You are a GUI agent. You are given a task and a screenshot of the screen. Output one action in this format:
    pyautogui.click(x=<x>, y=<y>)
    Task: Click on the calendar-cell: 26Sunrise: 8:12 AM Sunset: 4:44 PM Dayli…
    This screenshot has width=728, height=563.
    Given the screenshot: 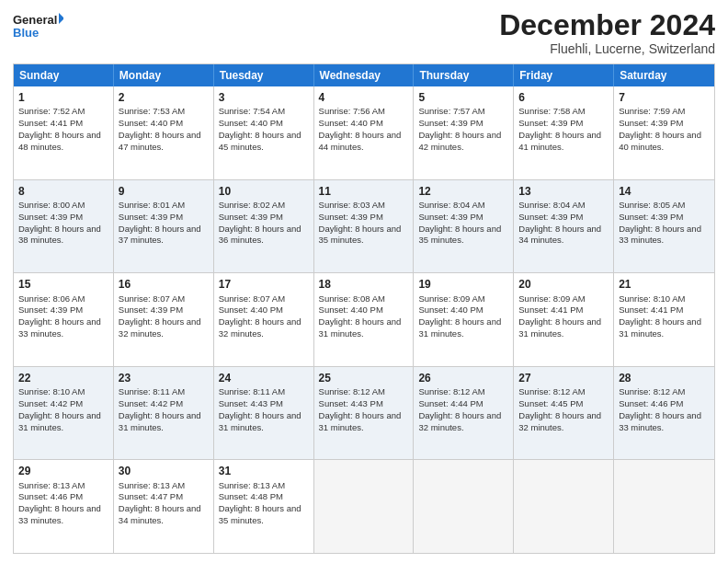 What is the action you would take?
    pyautogui.click(x=463, y=414)
    